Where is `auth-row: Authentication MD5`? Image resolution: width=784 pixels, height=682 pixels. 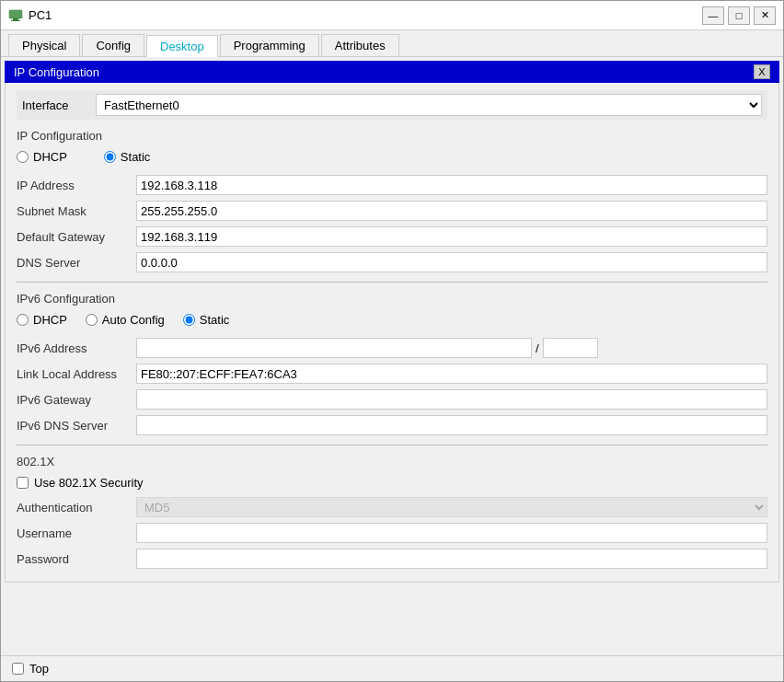 auth-row: Authentication MD5 is located at coordinates (392, 507).